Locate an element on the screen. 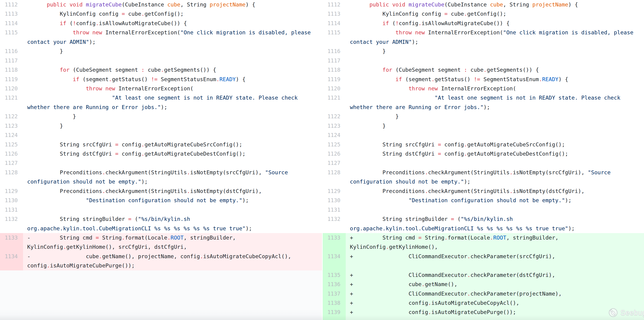  code-line: configuration should not be empty."); is located at coordinates (172, 182).